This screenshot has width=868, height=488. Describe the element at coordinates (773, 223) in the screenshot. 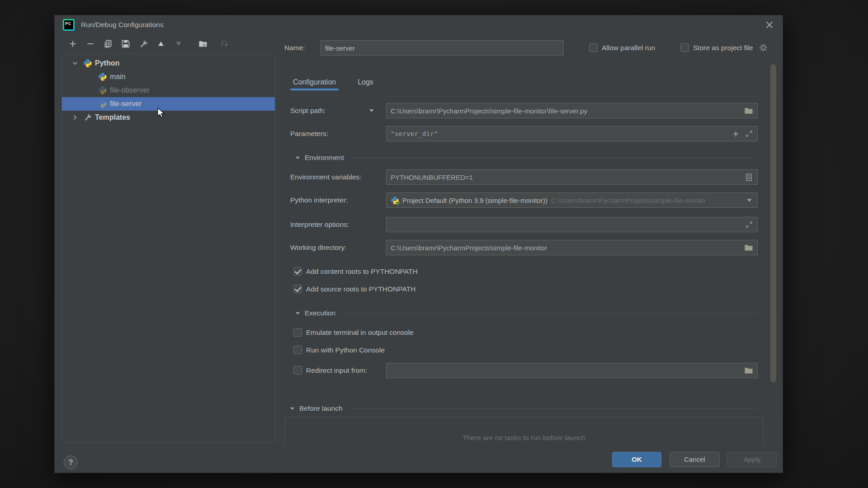

I see `vertical-scrollbar` at that location.